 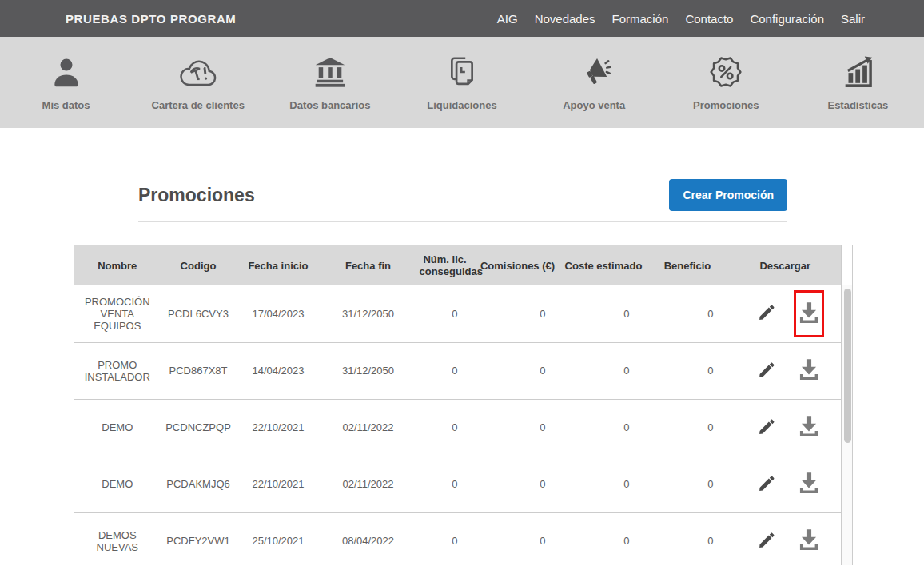 I want to click on cell-fecha-fin: 08/04/2022, so click(x=368, y=539).